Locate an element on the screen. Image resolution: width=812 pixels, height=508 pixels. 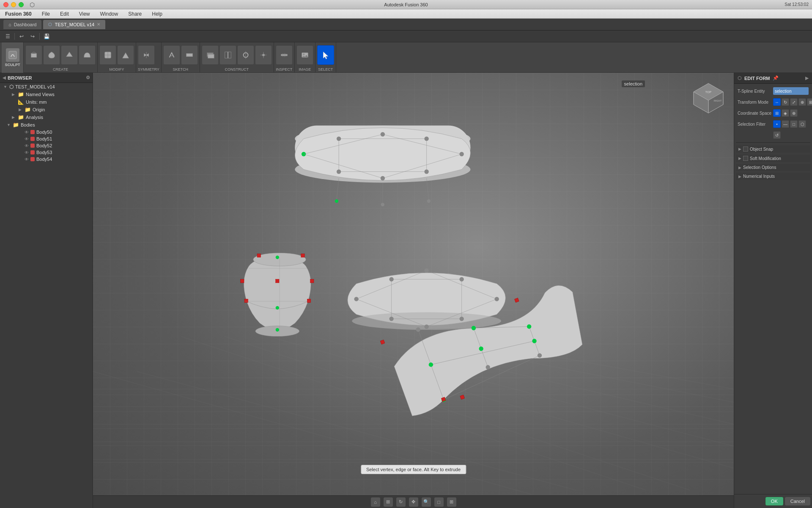
save-button: 💾 is located at coordinates (47, 36).